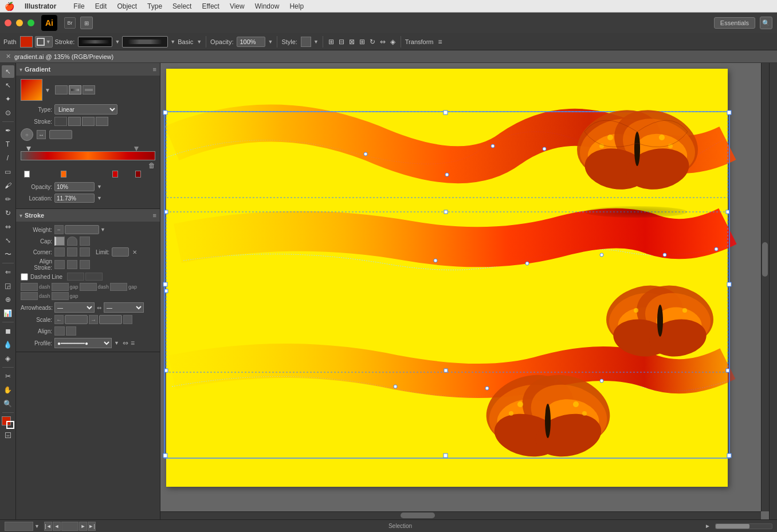  What do you see at coordinates (59, 230) in the screenshot?
I see `weight-down-btn: −` at bounding box center [59, 230].